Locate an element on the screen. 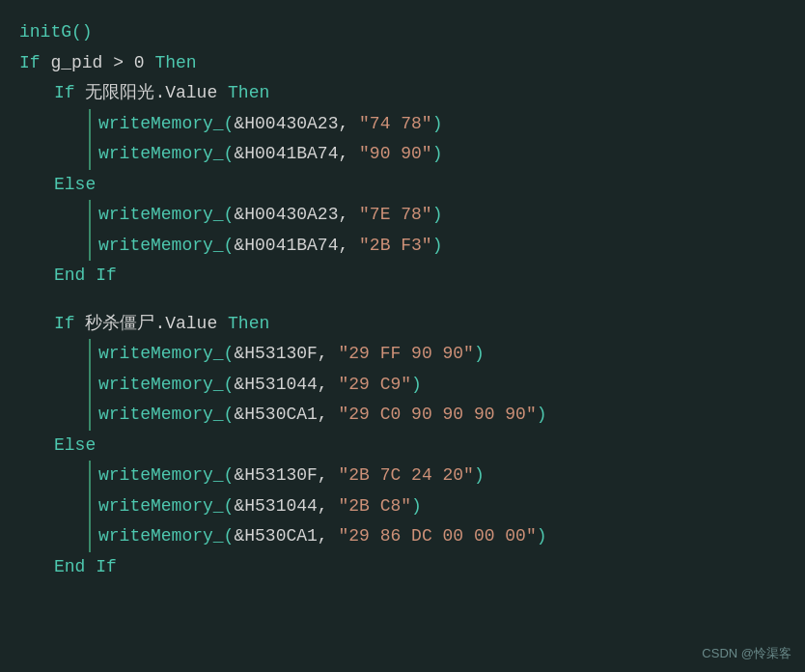 The image size is (805, 672). line-text: writeMemory_(&H0041BA74, "2B F3") is located at coordinates (270, 246).